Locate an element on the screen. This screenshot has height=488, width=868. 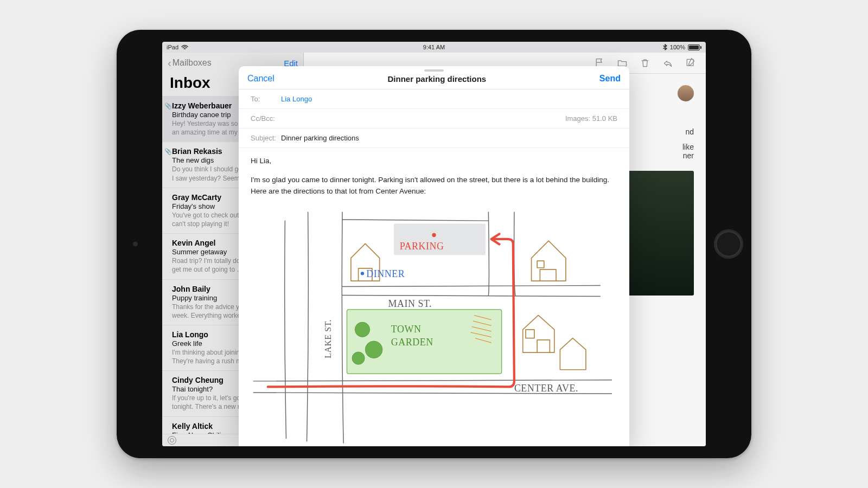
compose-body-text: Hi Lia, I'm so glad you came to dinner t… is located at coordinates (434, 179).